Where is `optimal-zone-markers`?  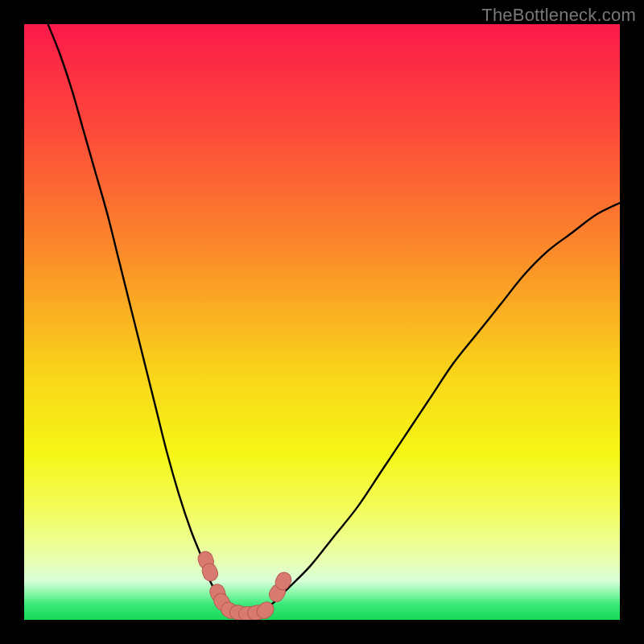 optimal-zone-markers is located at coordinates (245, 584).